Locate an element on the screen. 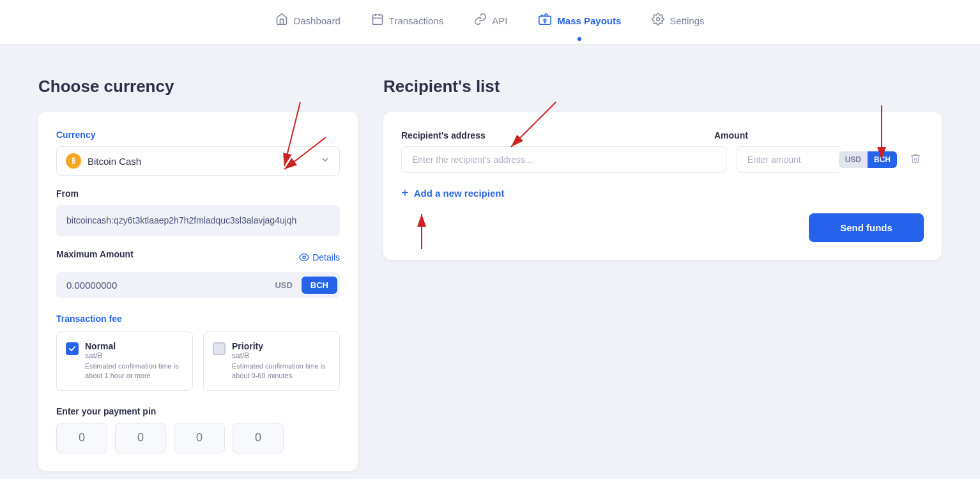 The image size is (980, 479). add-recipient-label: Add a new recipient is located at coordinates (459, 193).